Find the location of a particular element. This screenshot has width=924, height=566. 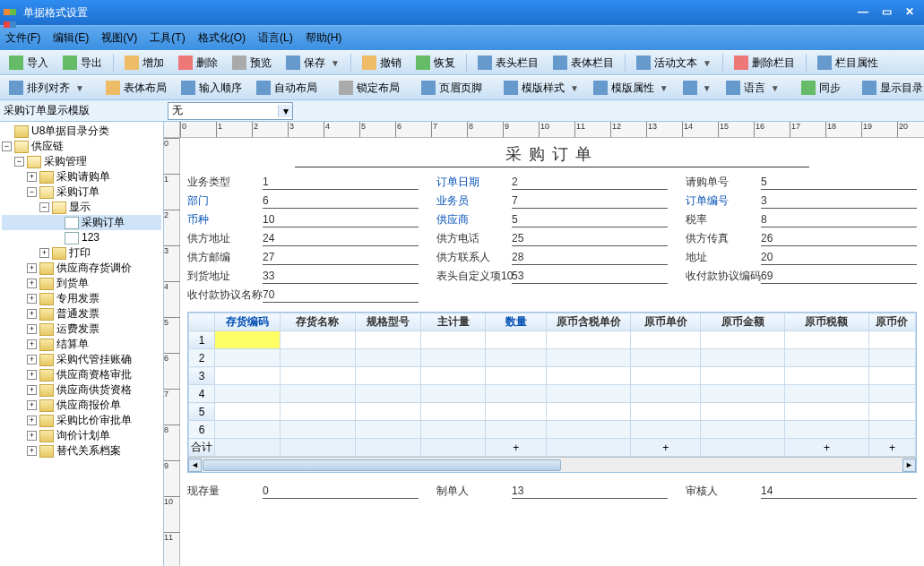

menu-item-0: 文件(F) is located at coordinates (23, 38).